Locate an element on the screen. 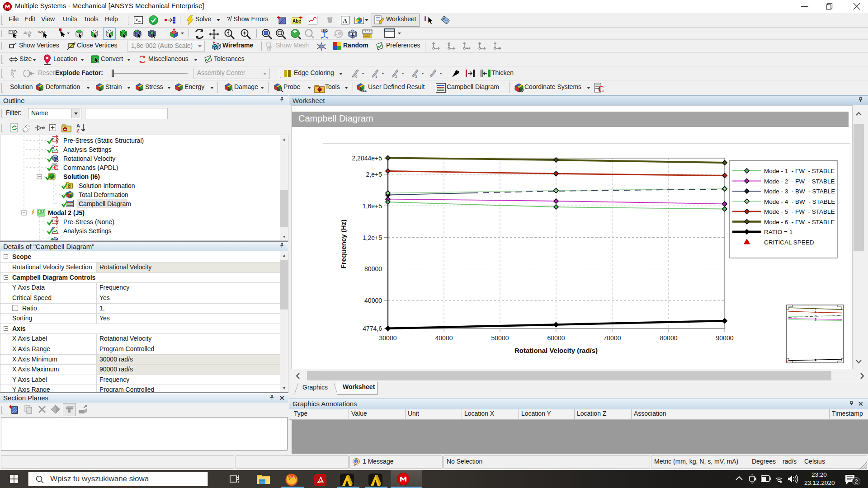 The image size is (868, 488). svg-text: Mode - 5 - FW - STABLE is located at coordinates (799, 211).